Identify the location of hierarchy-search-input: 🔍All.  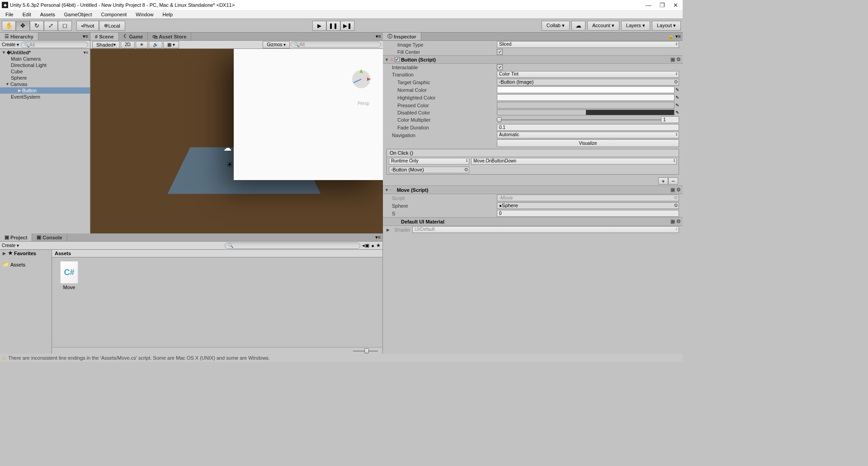
(54, 45).